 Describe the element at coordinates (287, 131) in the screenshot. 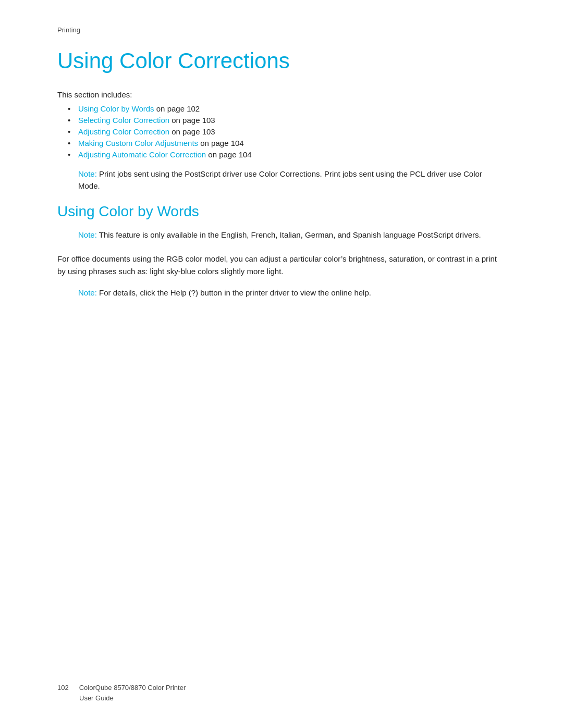

I see `list-item: Adjusting Color Correction on page 103` at that location.